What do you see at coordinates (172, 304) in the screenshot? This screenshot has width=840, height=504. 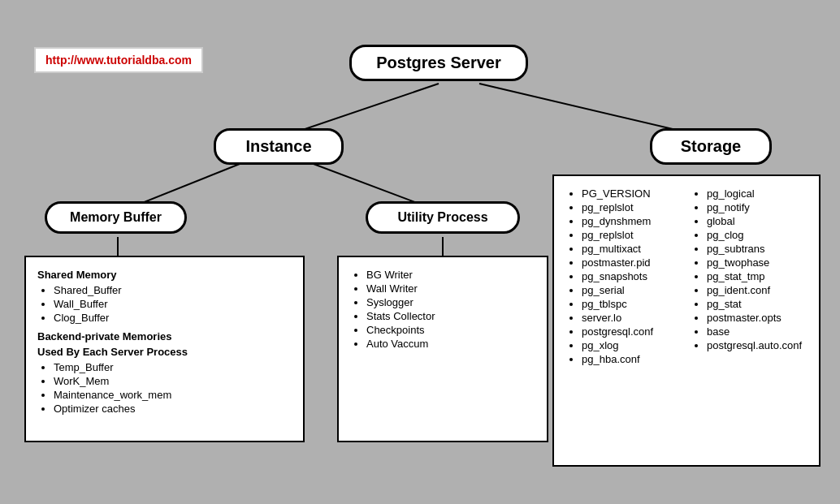 I see `shared-memory-list: Shared_Buffer Wall_Buffer Clog_Buffer` at bounding box center [172, 304].